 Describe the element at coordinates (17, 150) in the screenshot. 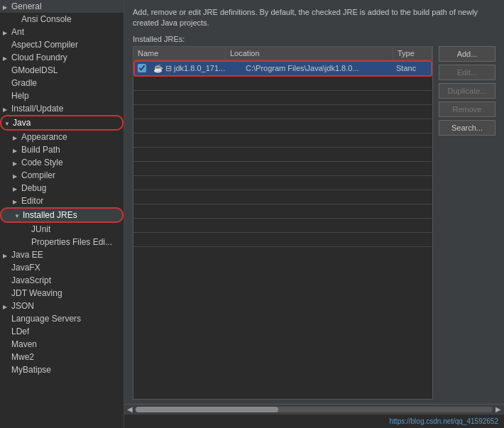

I see `arrow-icon-build-path` at that location.